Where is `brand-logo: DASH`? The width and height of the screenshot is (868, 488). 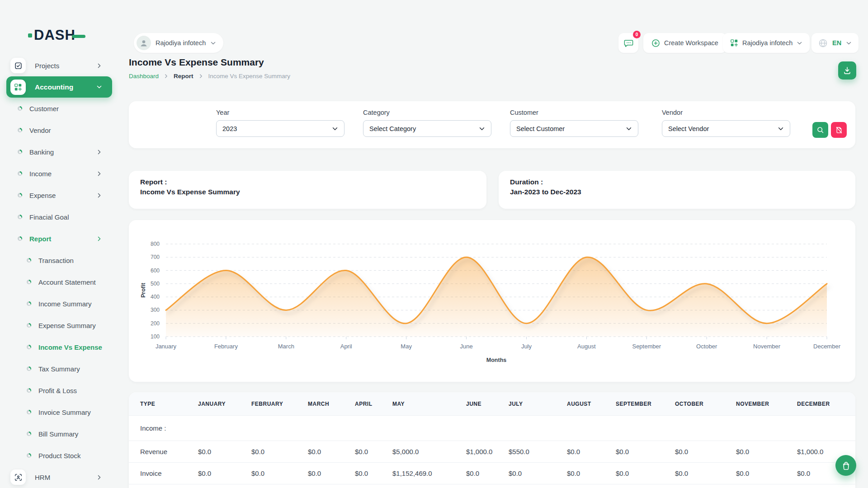 brand-logo: DASH is located at coordinates (57, 35).